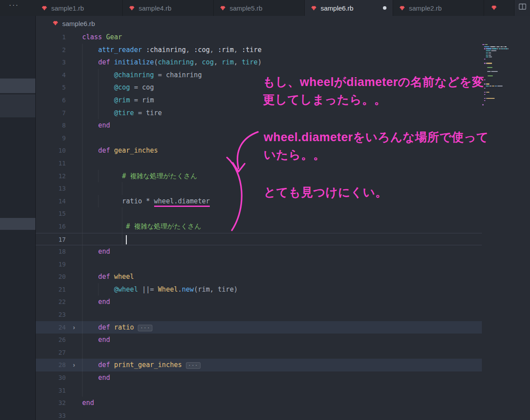 Image resolution: width=530 pixels, height=420 pixels. Describe the element at coordinates (259, 378) in the screenshot. I see `code-line-30: 30 end` at that location.